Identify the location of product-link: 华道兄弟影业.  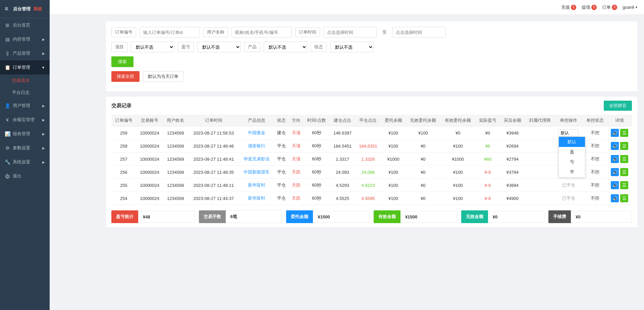
(257, 159).